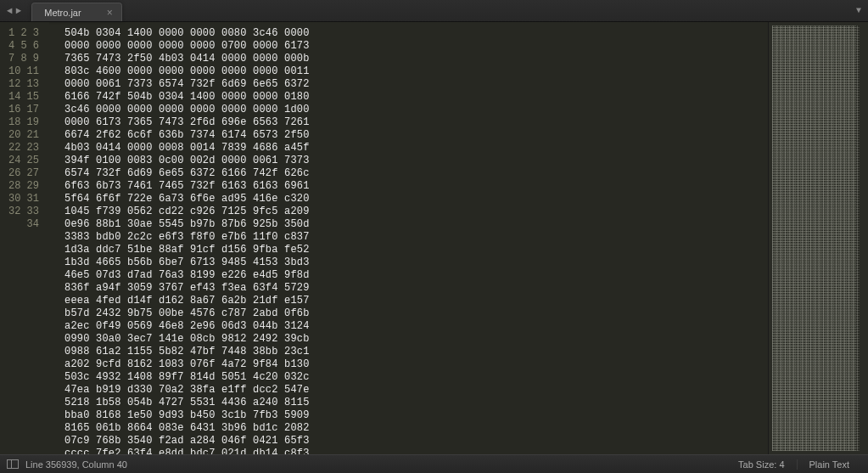 This screenshot has height=473, width=868. Describe the element at coordinates (76, 10) in the screenshot. I see `tabs: Metro.jar ×` at that location.